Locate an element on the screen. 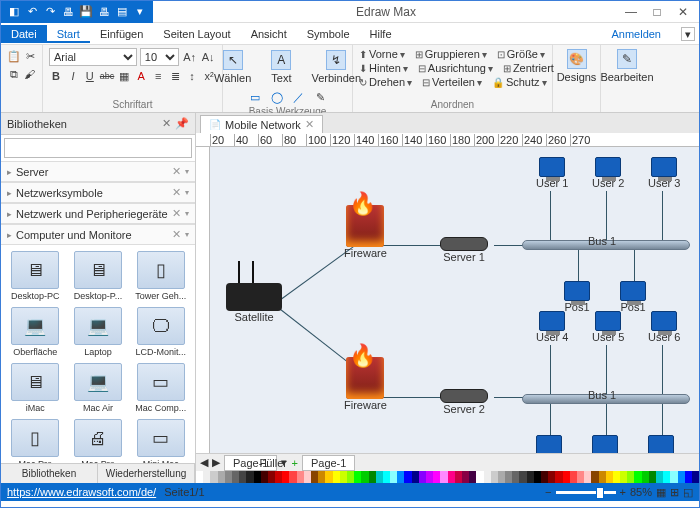 The image size is (700, 508). page-add-icon: + is located at coordinates (294, 463).